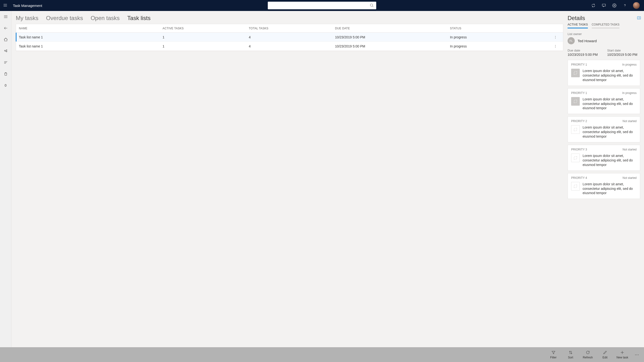  What do you see at coordinates (639, 18) in the screenshot?
I see `open-in-new-icon` at bounding box center [639, 18].